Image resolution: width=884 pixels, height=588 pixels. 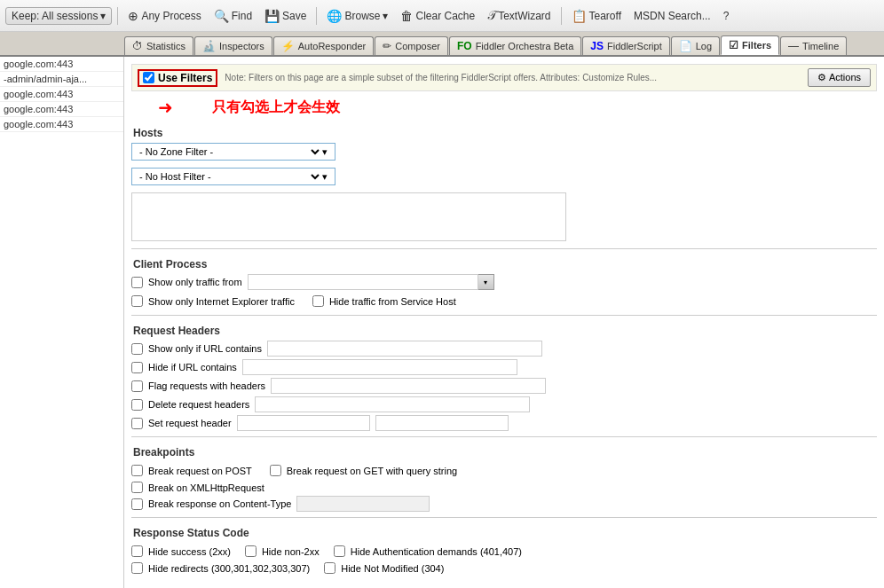 I want to click on show-ie-traffic-checkbox, so click(x=137, y=302).